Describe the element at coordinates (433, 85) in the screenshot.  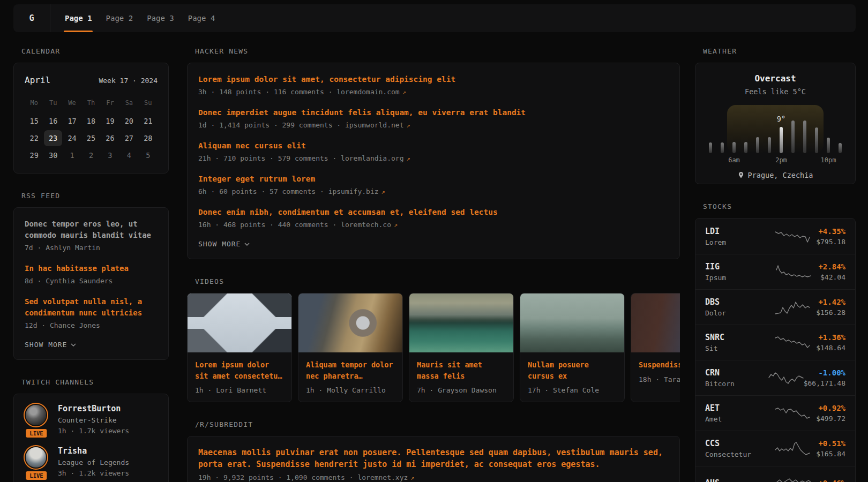
I see `hackernews-item: Lorem ipsum dolor sit amet, consectetur …` at that location.